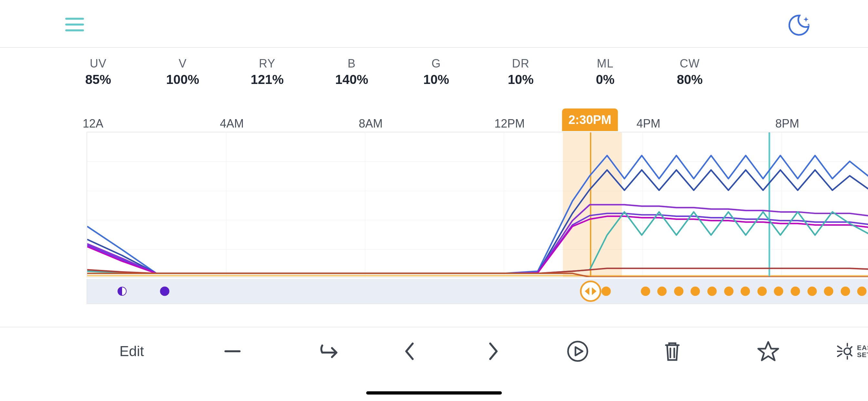 Image resolution: width=868 pixels, height=401 pixels. Describe the element at coordinates (591, 205) in the screenshot. I see `time-cursor-line` at that location.